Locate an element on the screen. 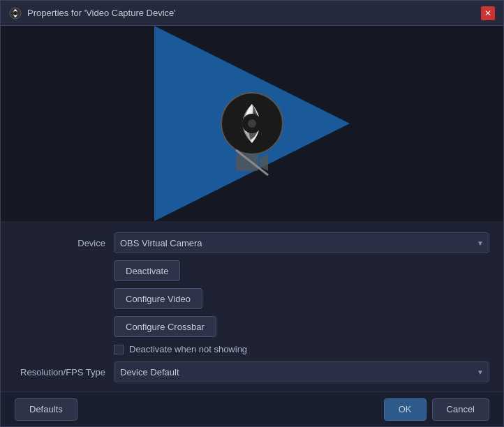  resolution-fps-select: Device Default is located at coordinates (302, 372).